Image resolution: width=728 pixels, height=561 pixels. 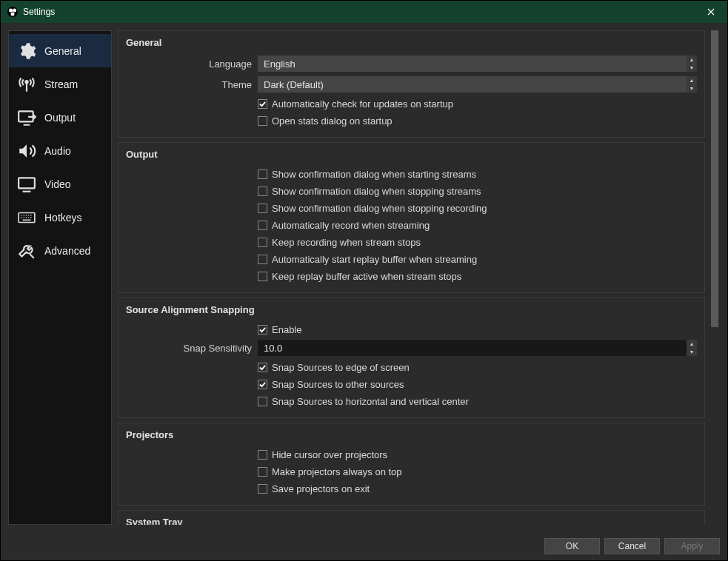 What do you see at coordinates (60, 117) in the screenshot?
I see `sidebar-item-output: Output` at bounding box center [60, 117].